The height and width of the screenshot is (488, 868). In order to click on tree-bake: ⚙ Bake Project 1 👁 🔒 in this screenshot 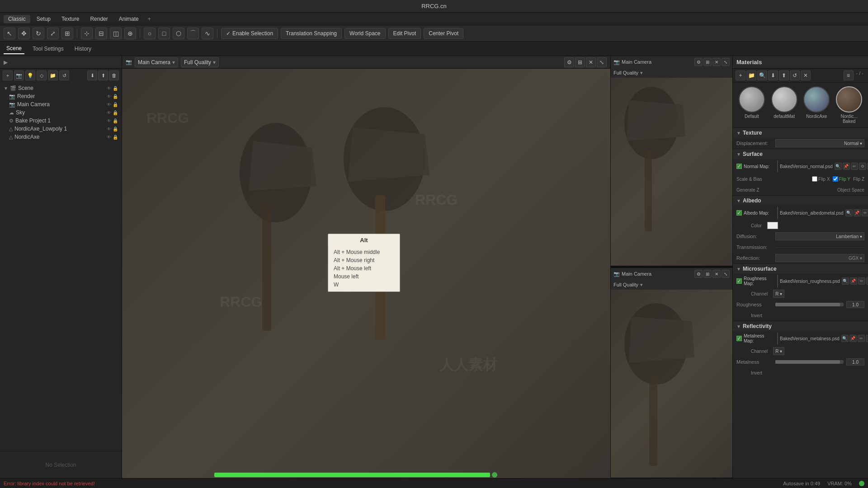, I will do `click(61, 121)`.